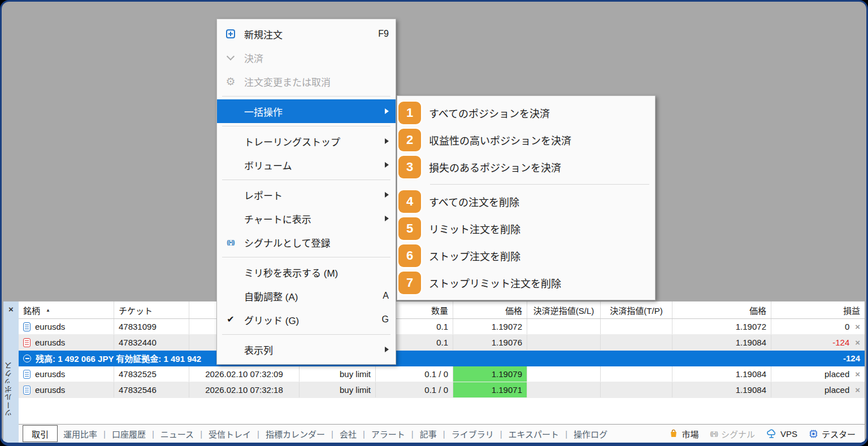 This screenshot has width=868, height=446. Describe the element at coordinates (495, 283) in the screenshot. I see `submenu-item-label: ストップリミット注文を削除` at that location.